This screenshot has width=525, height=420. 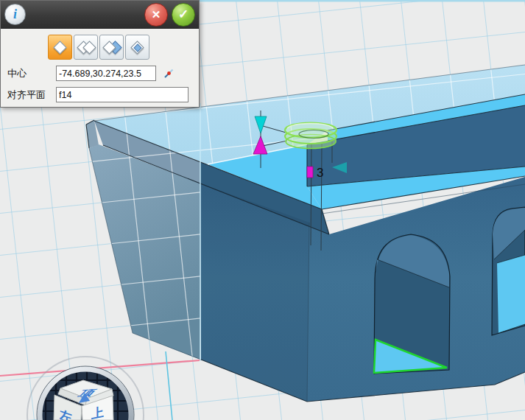 I want to click on center-label: 中心, so click(x=32, y=74).